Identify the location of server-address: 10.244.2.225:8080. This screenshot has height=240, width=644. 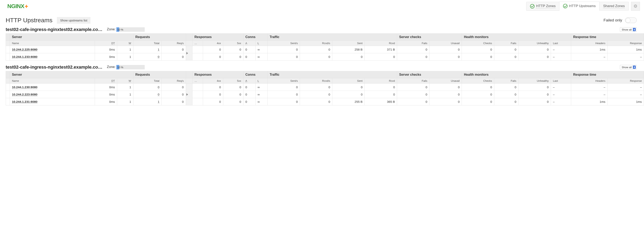
(25, 50).